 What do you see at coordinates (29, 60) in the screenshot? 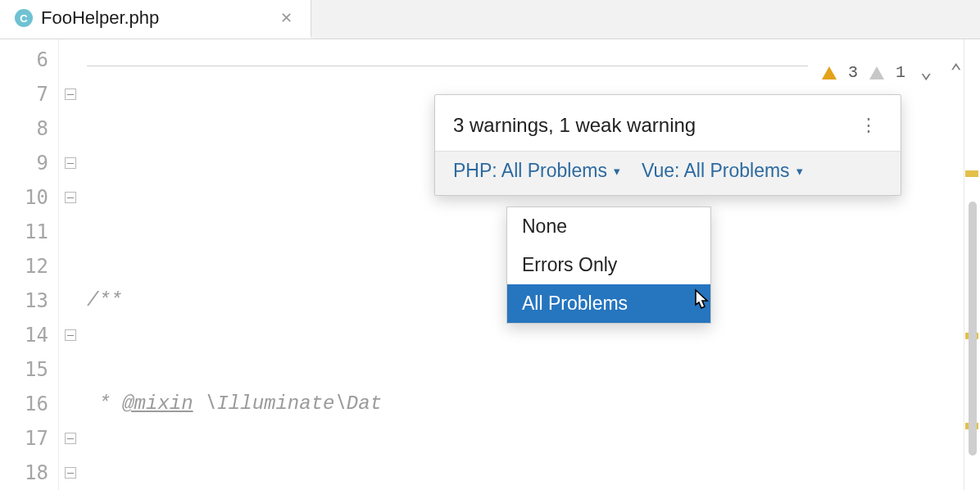
I see `line-number: 6` at bounding box center [29, 60].